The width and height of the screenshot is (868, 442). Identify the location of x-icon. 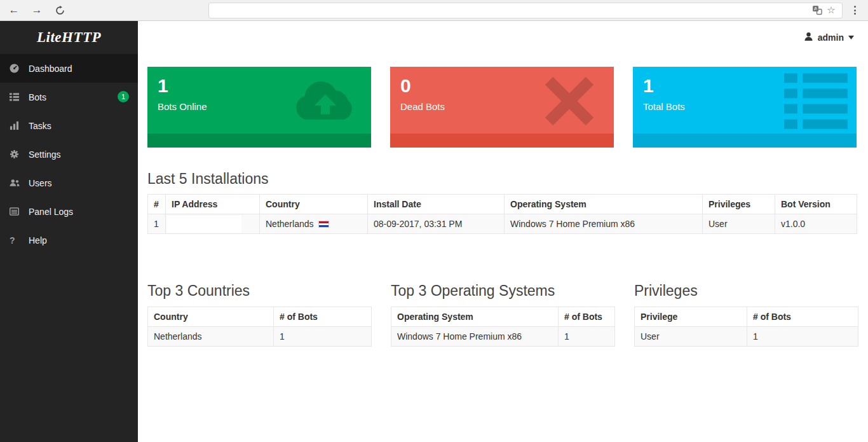
(569, 102).